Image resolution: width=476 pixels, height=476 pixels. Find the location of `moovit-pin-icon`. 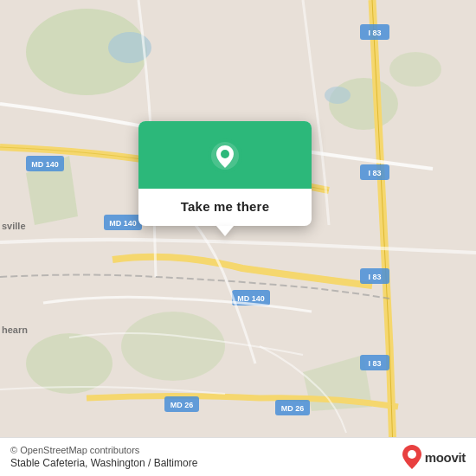

moovit-pin-icon is located at coordinates (412, 457).